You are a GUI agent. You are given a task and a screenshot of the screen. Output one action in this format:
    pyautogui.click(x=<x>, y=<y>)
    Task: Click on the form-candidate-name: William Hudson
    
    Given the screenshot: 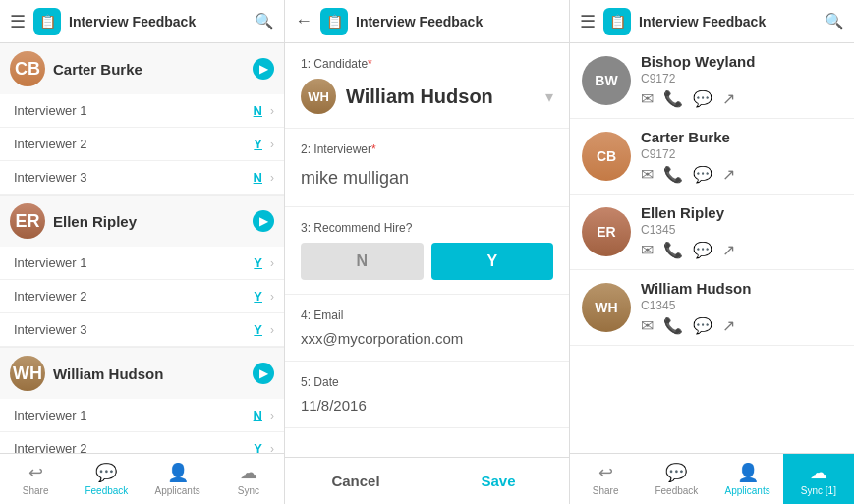 What is the action you would take?
    pyautogui.click(x=440, y=96)
    